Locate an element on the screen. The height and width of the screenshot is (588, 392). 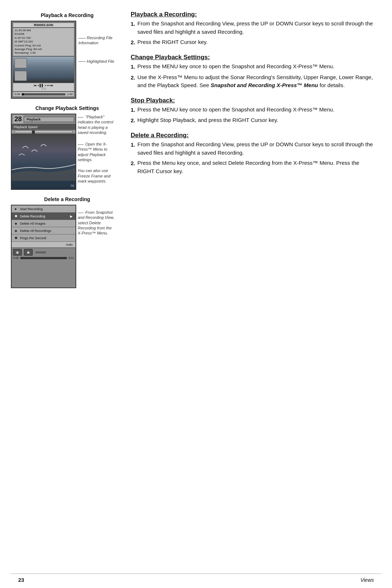
diagram2-content: 28 Playback Playback Speed is located at coordinates (67, 152).